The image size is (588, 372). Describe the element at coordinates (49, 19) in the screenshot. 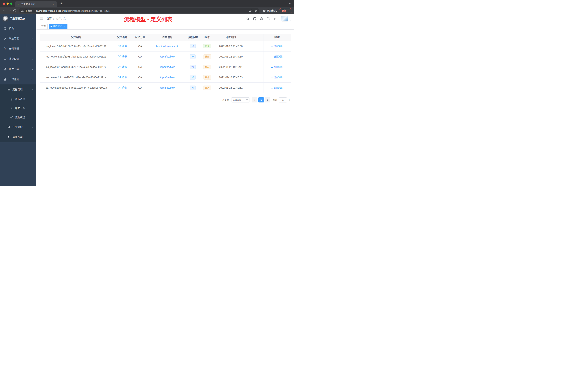

I see `breadcrumb-home: 首页` at that location.